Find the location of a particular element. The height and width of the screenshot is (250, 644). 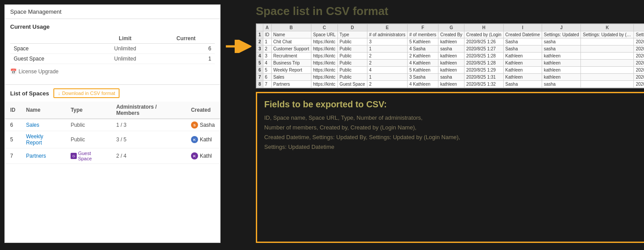

csv-download-label: Download in CSV format is located at coordinates (89, 93).